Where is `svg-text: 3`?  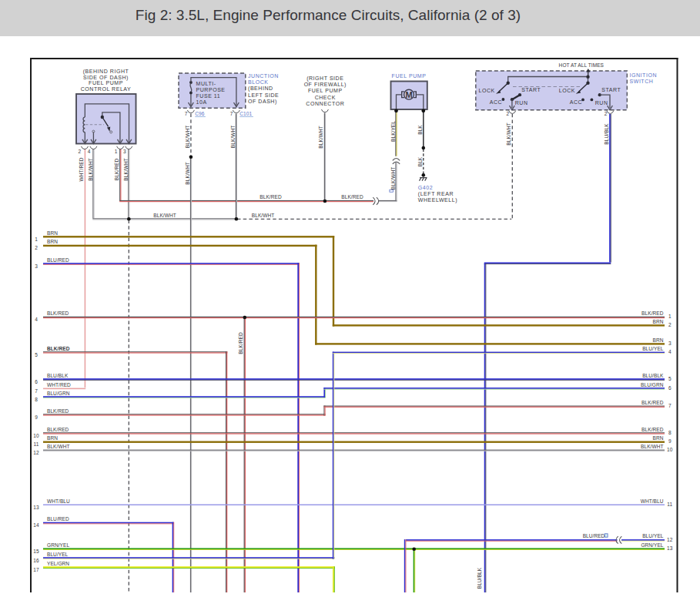
svg-text: 3 is located at coordinates (670, 344).